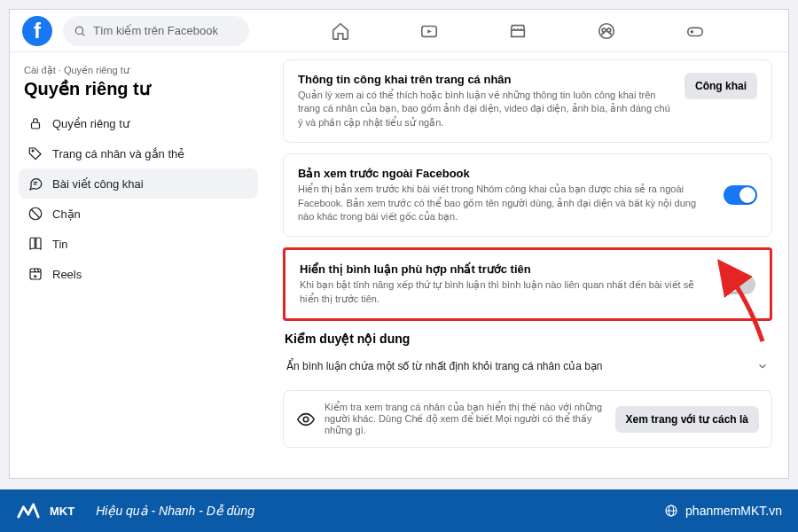 The image size is (798, 532). Describe the element at coordinates (505, 293) in the screenshot. I see `card-desc: Khi bạn bật tính năng xếp thứ tự bình lu…` at that location.